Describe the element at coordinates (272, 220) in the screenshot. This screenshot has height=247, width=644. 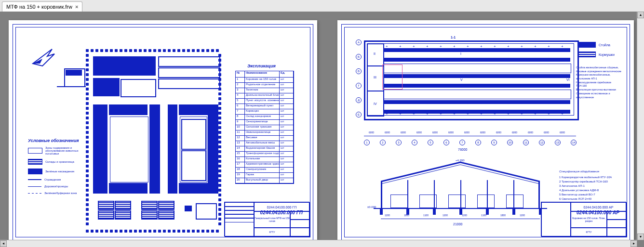
I see `stamp-title: Генеральный план МТФ на 150 голов` at that location.